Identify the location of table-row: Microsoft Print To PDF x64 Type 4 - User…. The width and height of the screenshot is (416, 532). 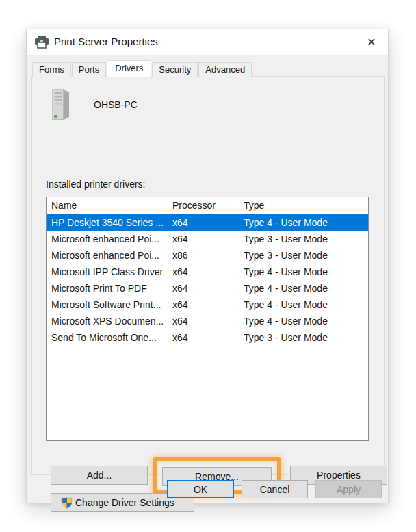
(207, 288).